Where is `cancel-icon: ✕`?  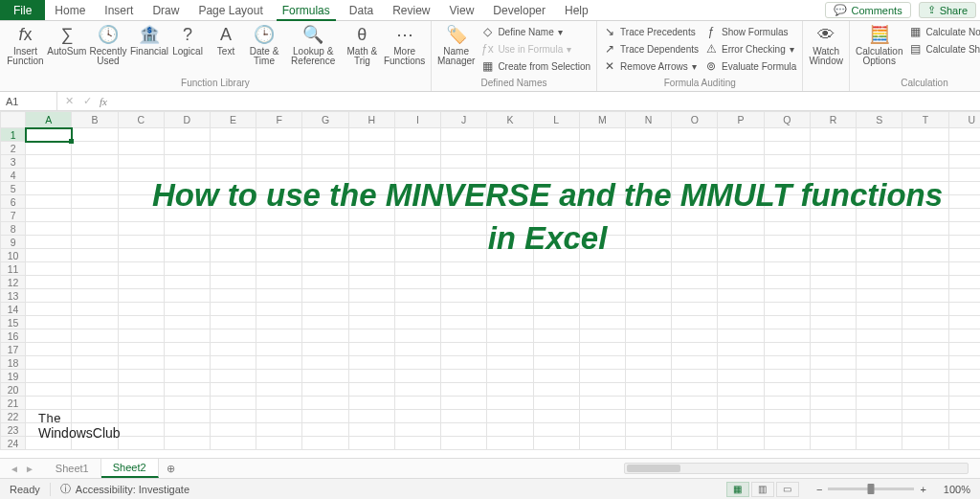 cancel-icon: ✕ is located at coordinates (69, 102).